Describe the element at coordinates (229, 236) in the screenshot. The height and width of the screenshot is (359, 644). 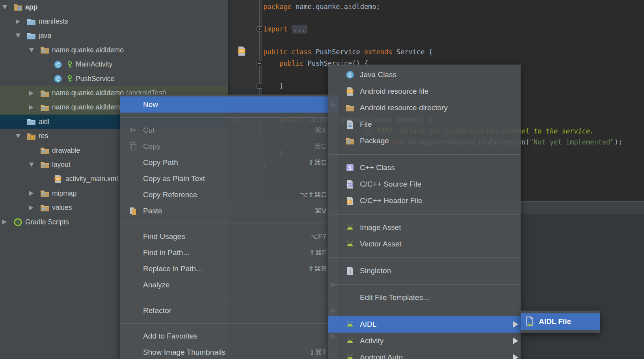
I see `menu-item-find-usages: Find Usages⌥F7` at that location.